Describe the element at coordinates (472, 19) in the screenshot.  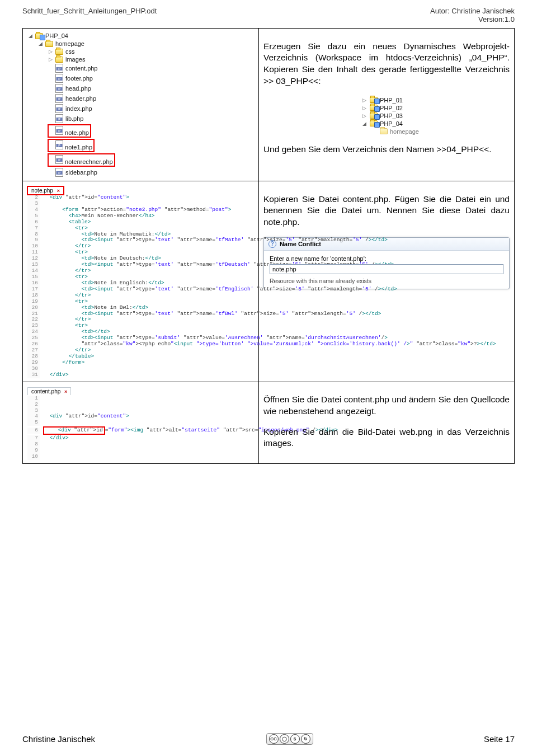
I see `version-line: Version:1.0` at that location.